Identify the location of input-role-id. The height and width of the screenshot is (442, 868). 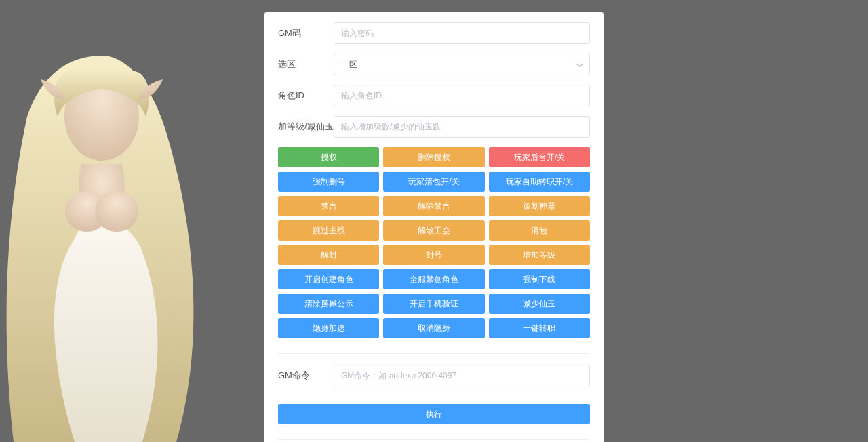
(462, 96).